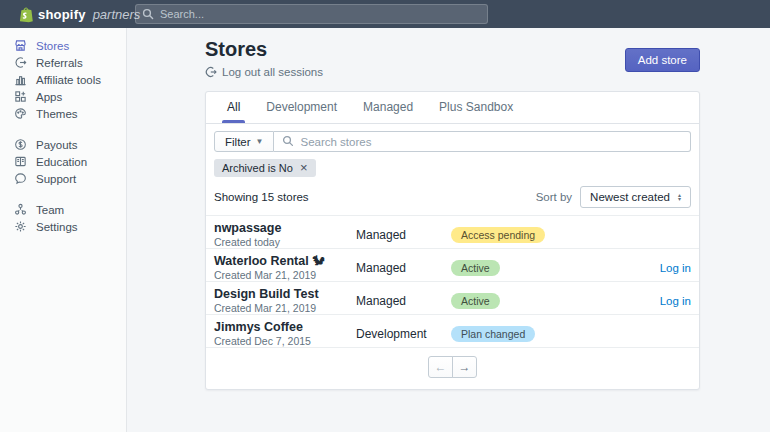  What do you see at coordinates (60, 63) in the screenshot?
I see `sidebar-item-label: Referrals` at bounding box center [60, 63].